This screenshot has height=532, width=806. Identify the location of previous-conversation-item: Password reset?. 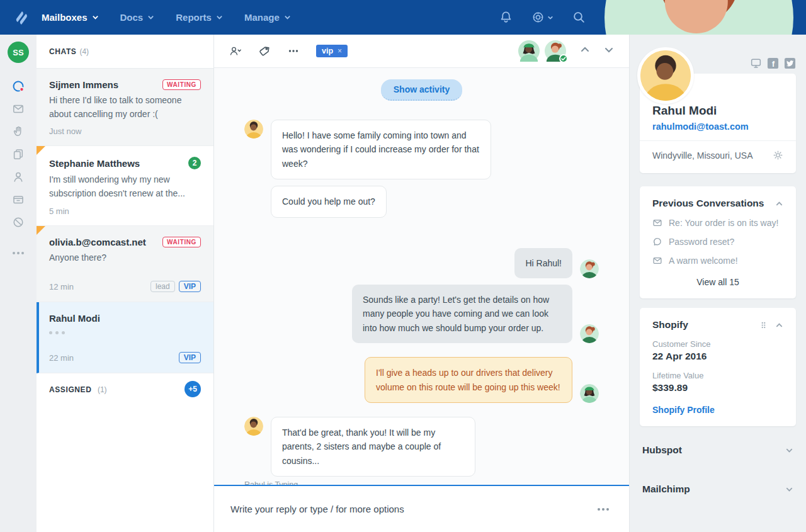
(718, 242).